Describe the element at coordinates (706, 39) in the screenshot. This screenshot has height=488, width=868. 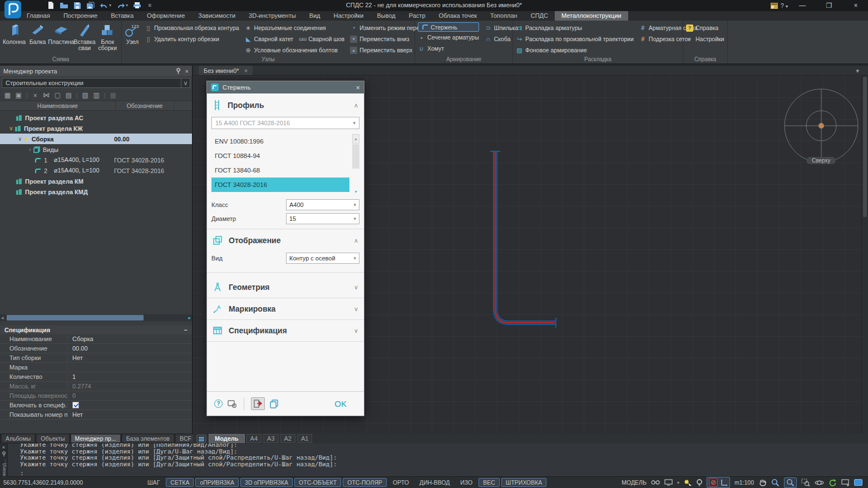
I see `settings-button: ◔Настройки` at that location.